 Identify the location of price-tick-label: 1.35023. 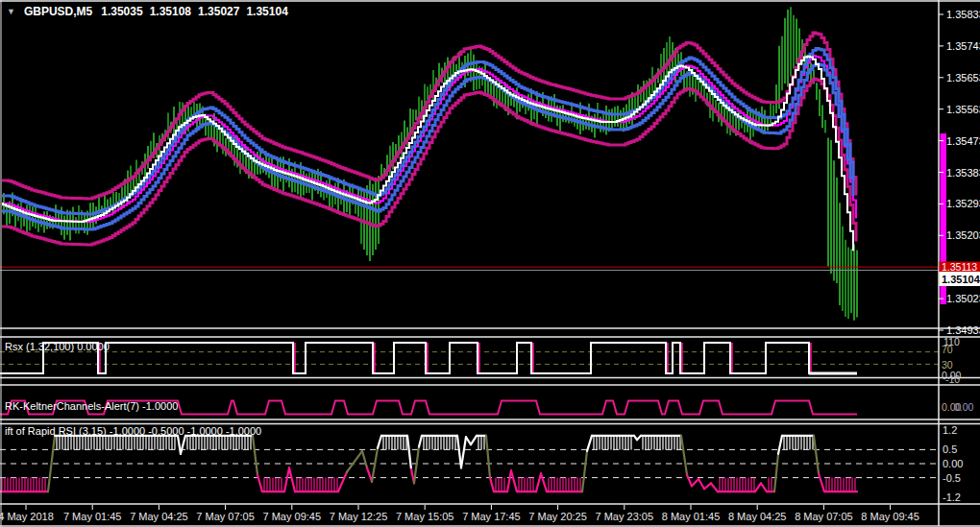
(963, 299).